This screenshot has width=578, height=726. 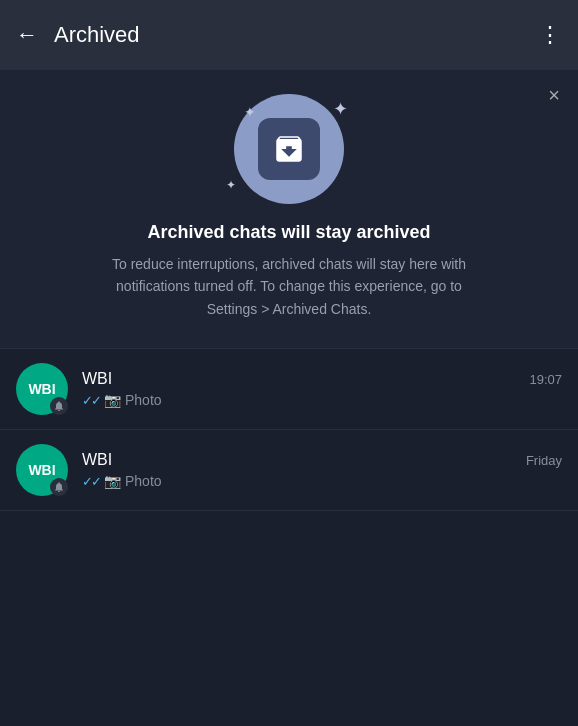 What do you see at coordinates (289, 35) in the screenshot?
I see `header: ← Archived ⋮` at bounding box center [289, 35].